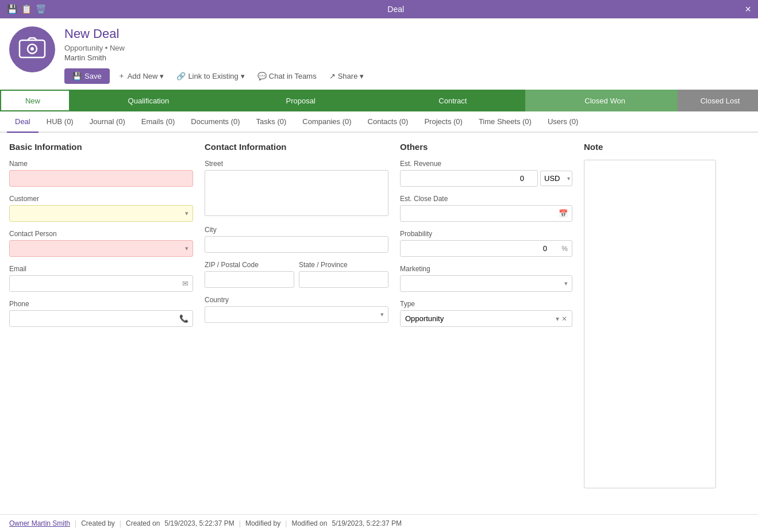 Image resolution: width=758 pixels, height=532 pixels. Describe the element at coordinates (101, 174) in the screenshot. I see `name-field-group: Name` at that location.